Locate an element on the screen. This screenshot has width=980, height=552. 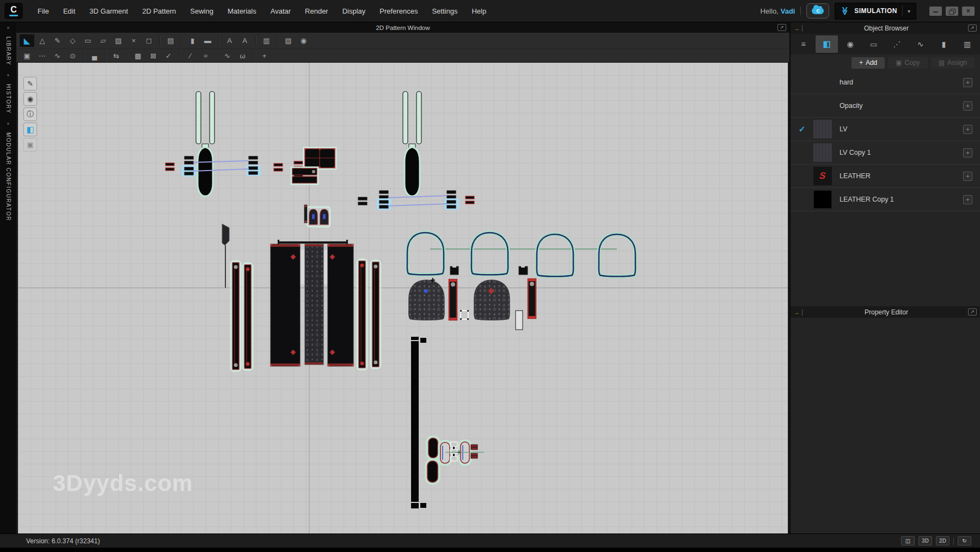
pattern-piece-monogram-strip is located at coordinates (314, 304).